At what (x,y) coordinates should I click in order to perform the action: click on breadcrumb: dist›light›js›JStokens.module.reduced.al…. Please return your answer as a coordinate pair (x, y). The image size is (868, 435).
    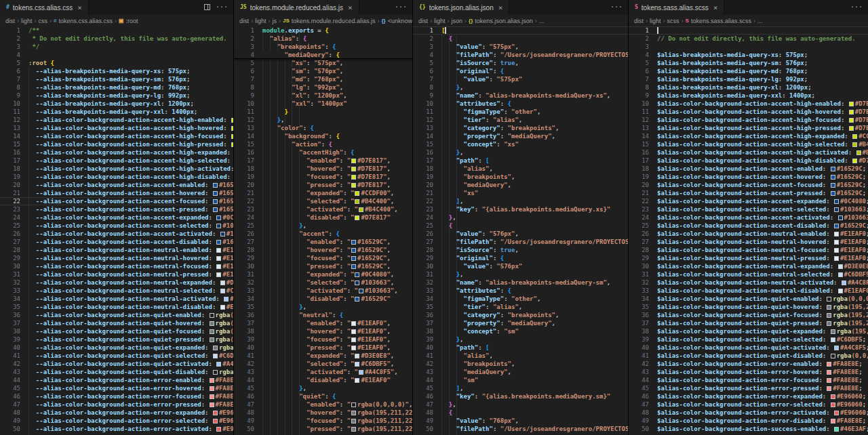
    Looking at the image, I should click on (323, 20).